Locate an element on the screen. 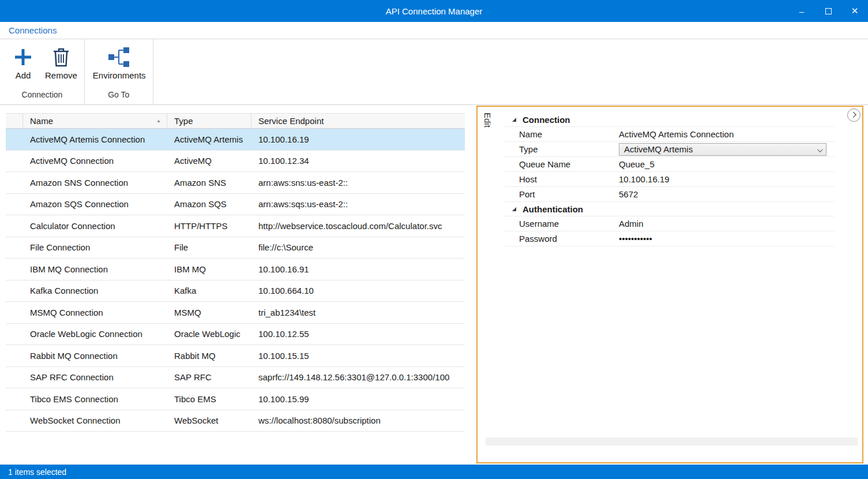 Image resolution: width=868 pixels, height=479 pixels. status-bar: 1 items selected is located at coordinates (434, 472).